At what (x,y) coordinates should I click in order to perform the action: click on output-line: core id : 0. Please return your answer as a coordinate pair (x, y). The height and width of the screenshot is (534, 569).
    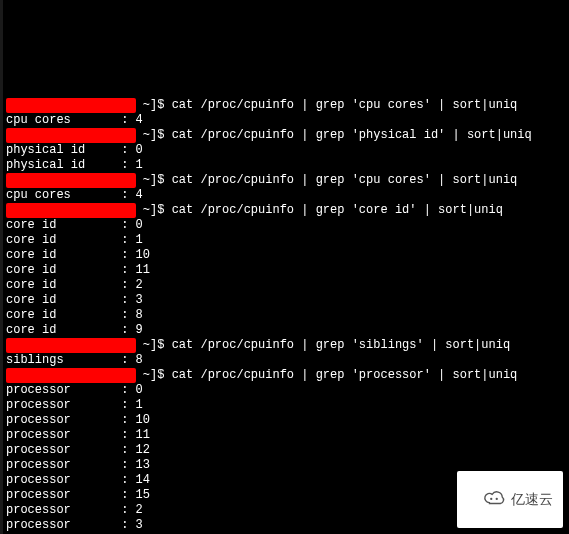
    Looking at the image, I should click on (284, 226).